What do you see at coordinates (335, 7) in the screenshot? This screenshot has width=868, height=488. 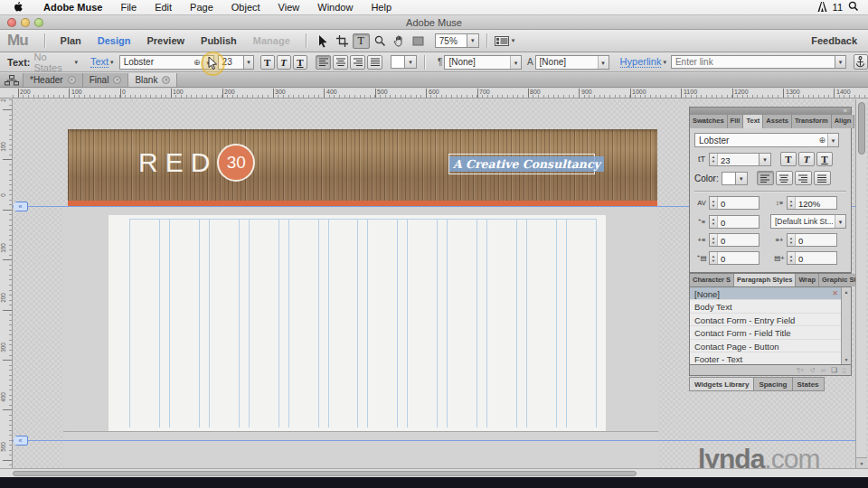 I see `menu-window: Window` at bounding box center [335, 7].